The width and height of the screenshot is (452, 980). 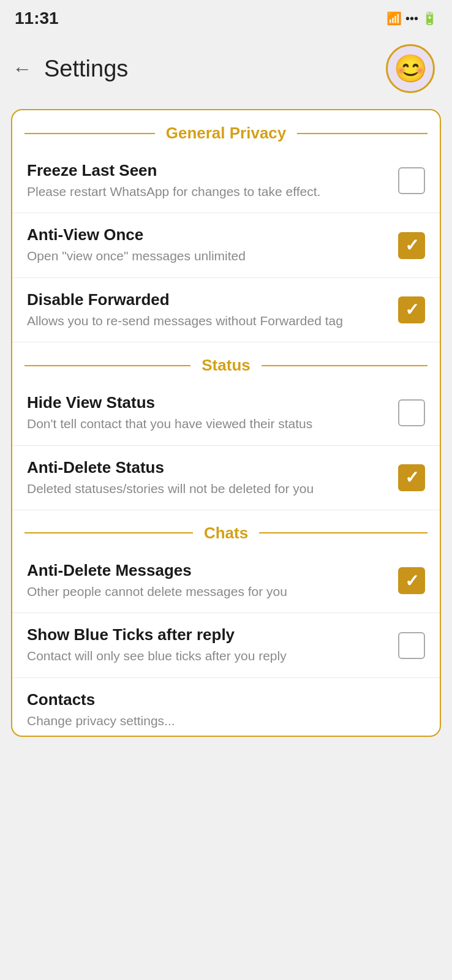 I want to click on setting-title-anti-view-once: Anti-View Once, so click(x=206, y=235).